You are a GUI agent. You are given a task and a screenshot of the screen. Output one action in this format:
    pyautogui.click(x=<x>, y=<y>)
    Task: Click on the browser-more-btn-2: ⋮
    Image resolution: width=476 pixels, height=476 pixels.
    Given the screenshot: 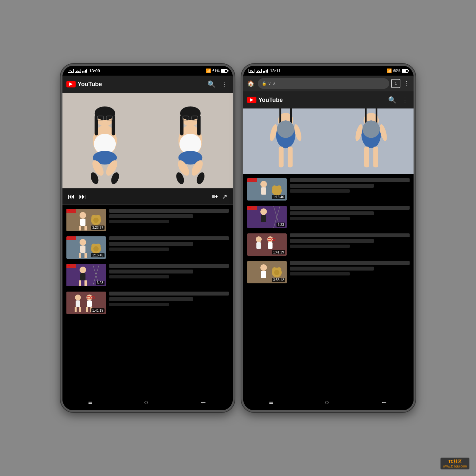 What is the action you would take?
    pyautogui.click(x=407, y=83)
    